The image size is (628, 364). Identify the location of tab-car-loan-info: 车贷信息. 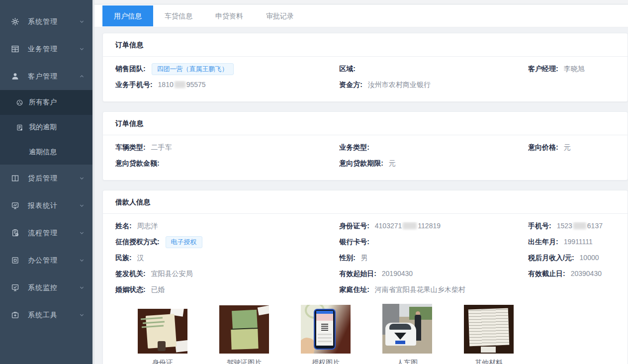
(179, 16).